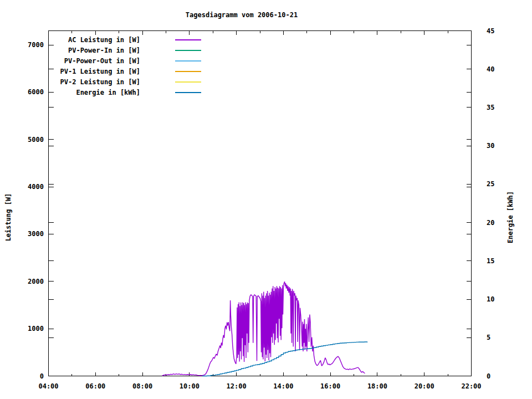 The image size is (532, 399). Describe the element at coordinates (94, 61) in the screenshot. I see `legend-item-label: PV-Power-Out in [W]` at that location.